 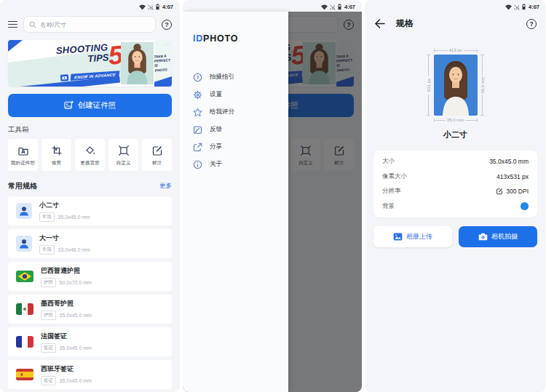 What do you see at coordinates (157, 151) in the screenshot?
I see `annotate-icon` at bounding box center [157, 151].